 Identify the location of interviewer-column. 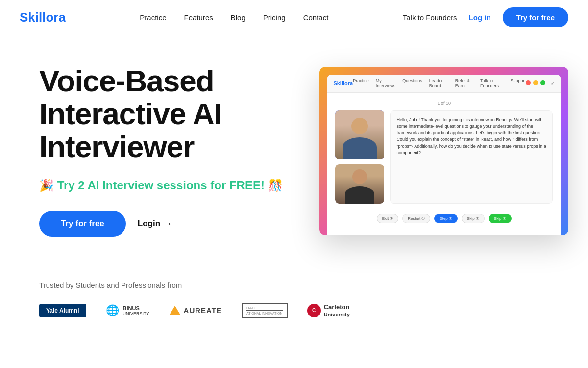
(360, 157).